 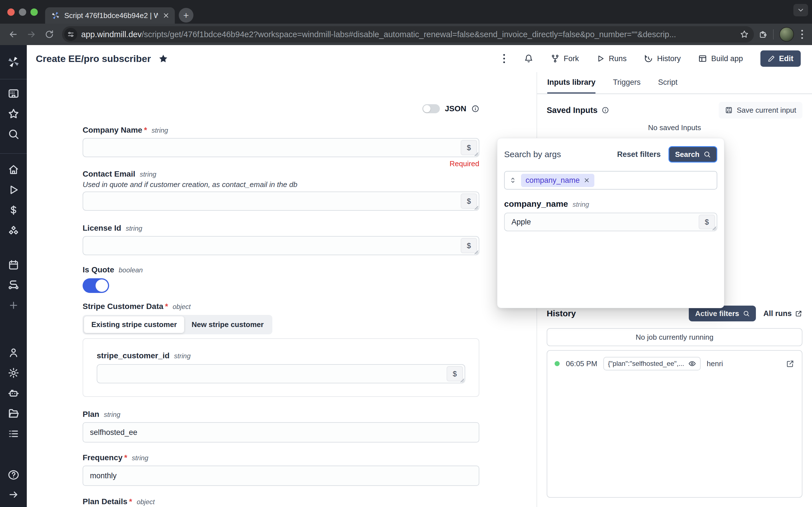 I want to click on site-info-button, so click(x=71, y=34).